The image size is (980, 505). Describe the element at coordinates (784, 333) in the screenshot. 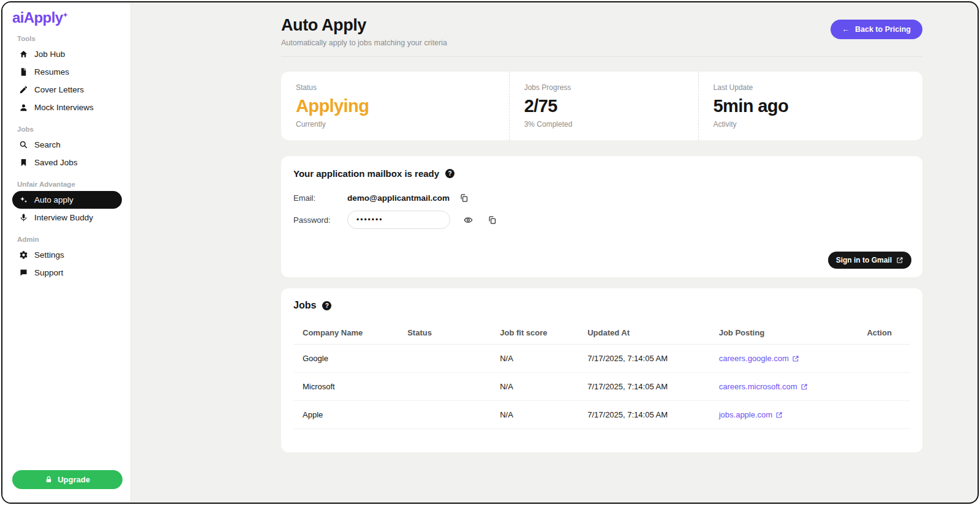

I see `column-header-job-posting: Job Posting` at that location.